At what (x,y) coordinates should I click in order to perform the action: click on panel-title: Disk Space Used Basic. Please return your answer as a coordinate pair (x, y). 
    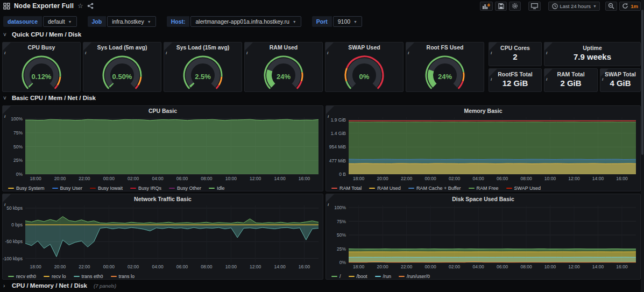
    Looking at the image, I should click on (483, 198).